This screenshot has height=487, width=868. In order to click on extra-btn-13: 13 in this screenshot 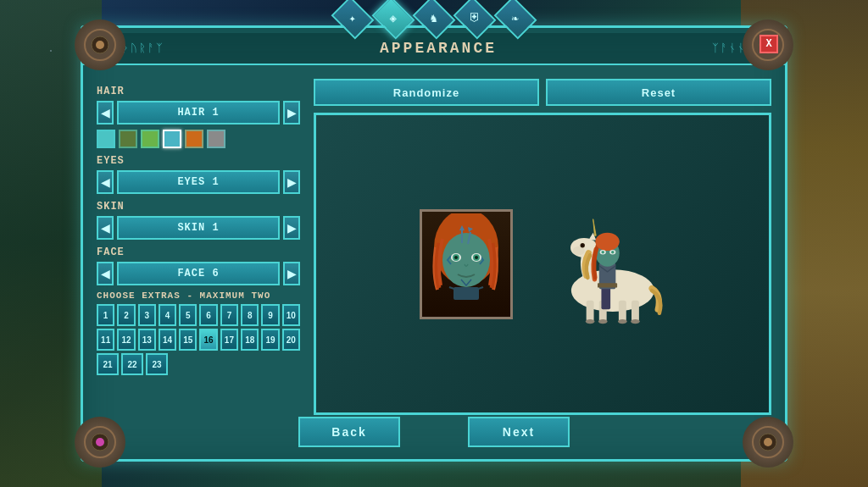, I will do `click(147, 340)`.